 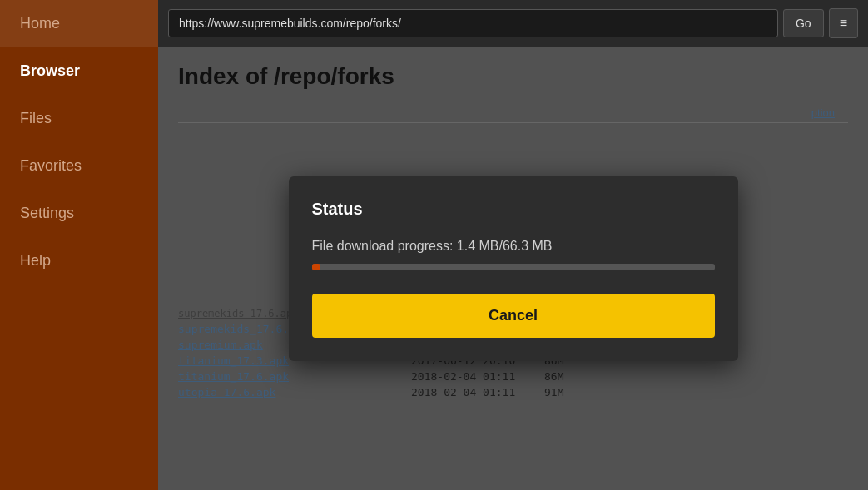 What do you see at coordinates (513, 267) in the screenshot?
I see `progress-bar-background` at bounding box center [513, 267].